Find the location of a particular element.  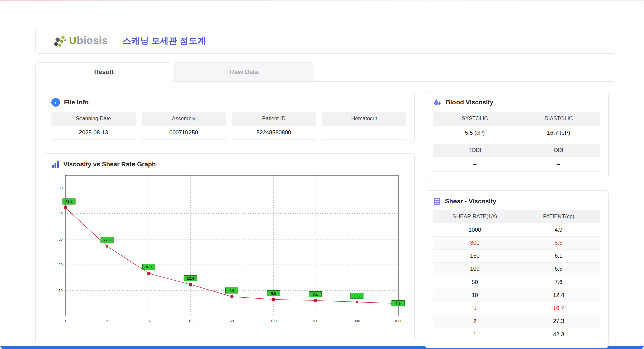

shear-viscosity-card: Shear - Viscosity SHEAR RATE(1/s) PATIEN… is located at coordinates (517, 269).